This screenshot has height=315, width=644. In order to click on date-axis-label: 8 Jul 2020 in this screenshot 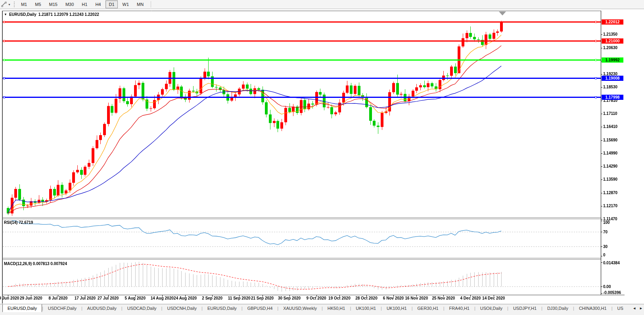, I will do `click(58, 298)`.